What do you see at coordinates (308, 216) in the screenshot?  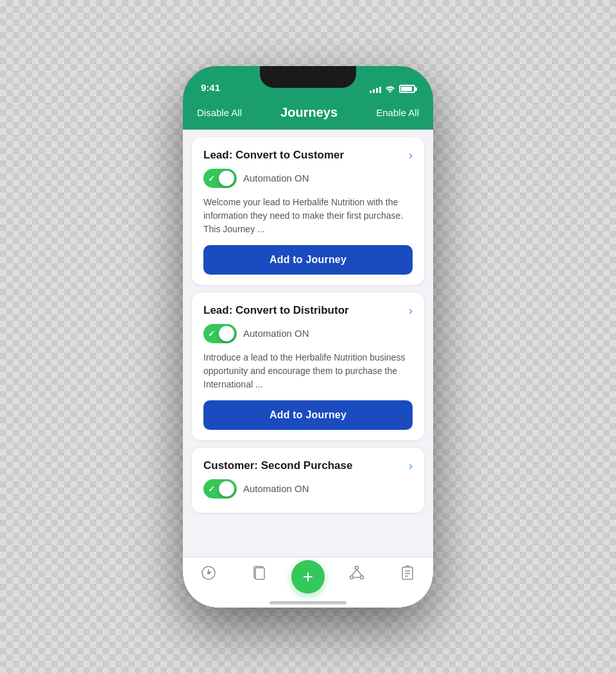 I see `card-1-description: Welcome your lead to Herbalife Nutrition…` at bounding box center [308, 216].